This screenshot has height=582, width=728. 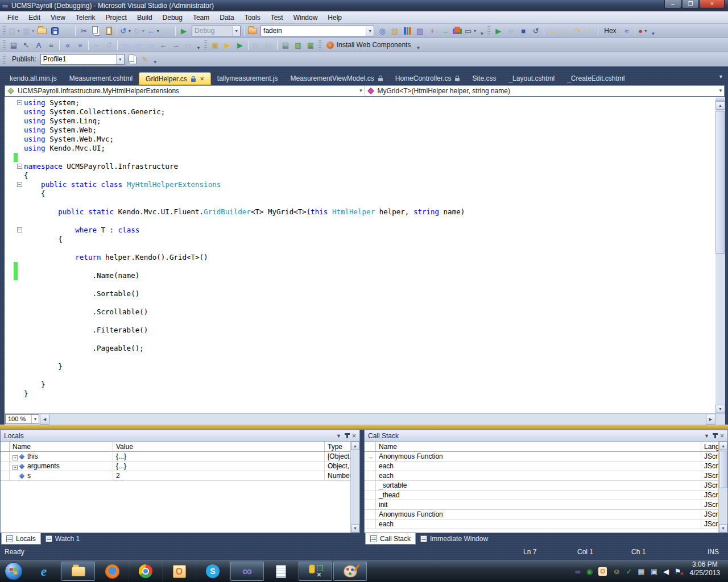 I want to click on menu-item-file: File, so click(x=13, y=18).